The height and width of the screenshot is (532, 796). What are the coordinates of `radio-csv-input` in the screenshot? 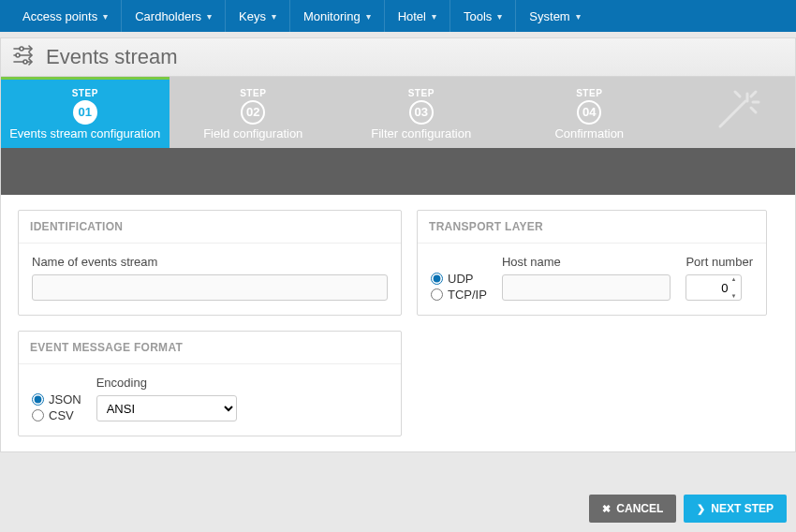 It's located at (37, 416).